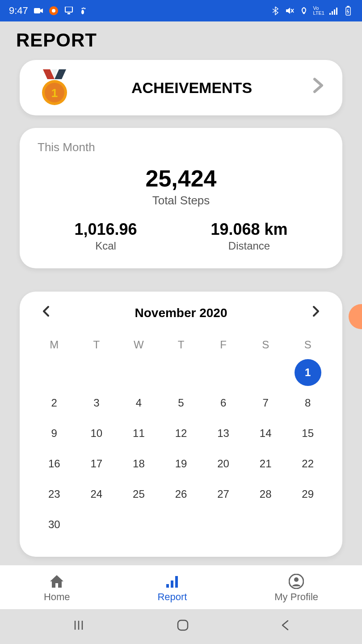  I want to click on mute-icon, so click(290, 11).